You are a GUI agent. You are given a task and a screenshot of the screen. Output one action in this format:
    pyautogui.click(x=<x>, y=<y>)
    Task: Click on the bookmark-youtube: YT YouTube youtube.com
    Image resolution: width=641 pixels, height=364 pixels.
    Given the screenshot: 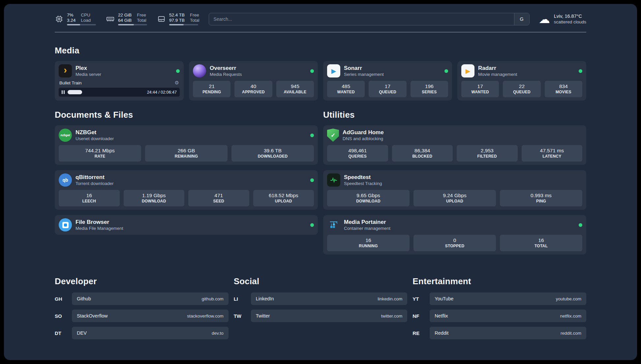 What is the action you would take?
    pyautogui.click(x=499, y=299)
    